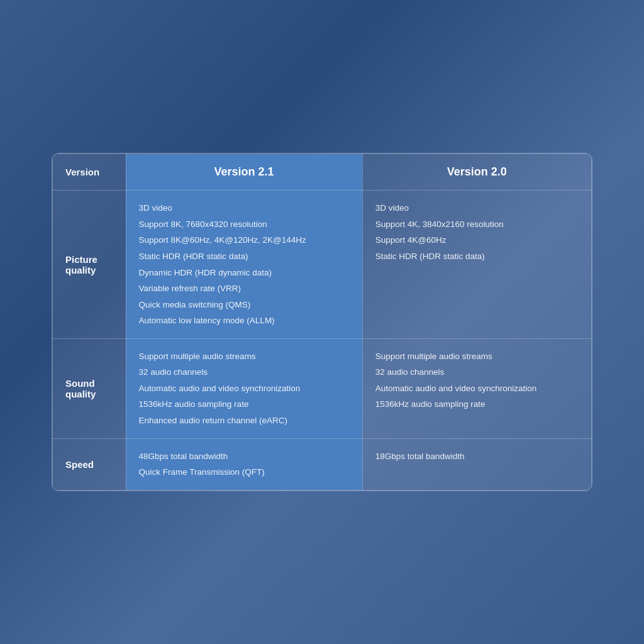 The width and height of the screenshot is (644, 644). What do you see at coordinates (244, 289) in the screenshot?
I see `list-item: Variable refresh rate (VRR)` at bounding box center [244, 289].